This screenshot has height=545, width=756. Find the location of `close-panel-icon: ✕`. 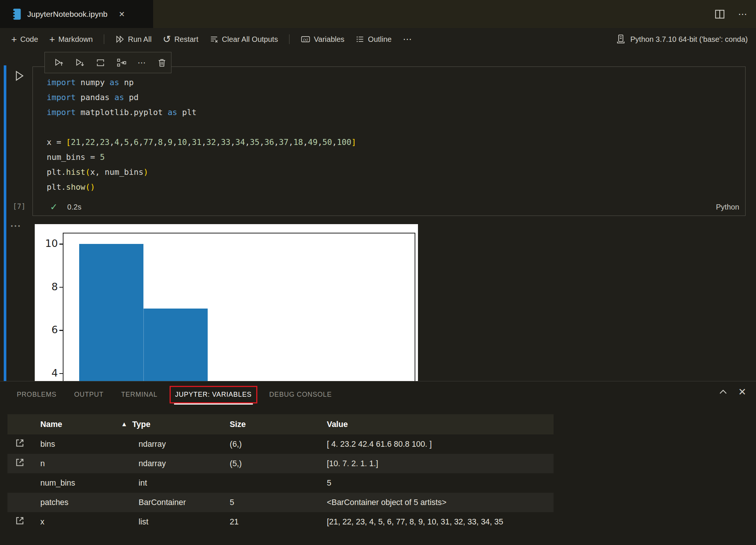

close-panel-icon: ✕ is located at coordinates (742, 392).